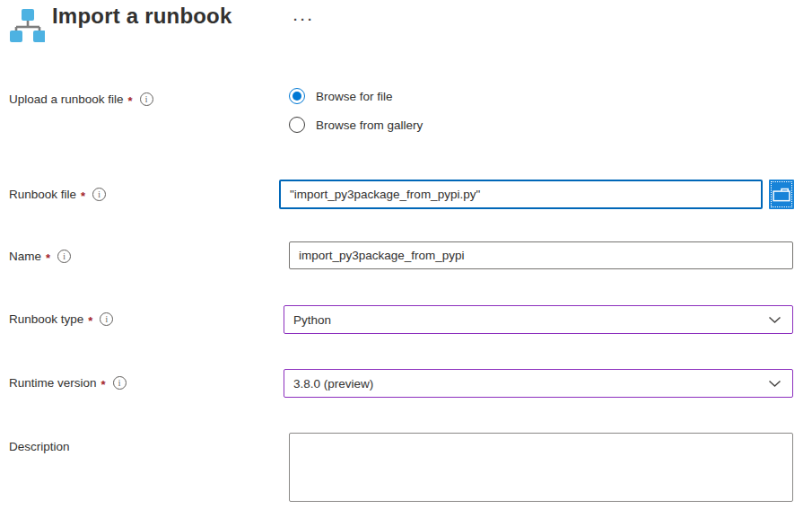 The width and height of the screenshot is (812, 509). What do you see at coordinates (370, 126) in the screenshot?
I see `radio-label: Browse from gallery` at bounding box center [370, 126].